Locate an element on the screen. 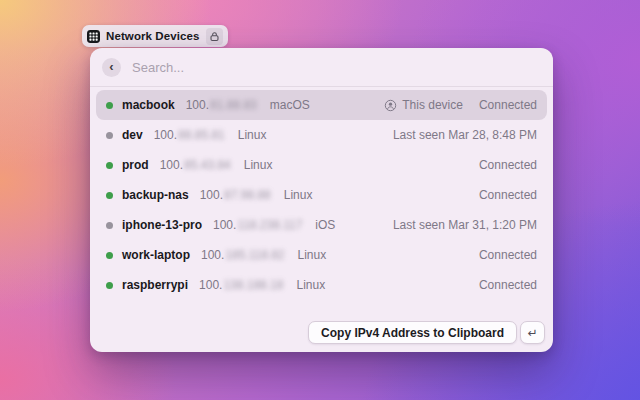  device-row: prod 100.85.43.84 Linux Connected is located at coordinates (322, 165).